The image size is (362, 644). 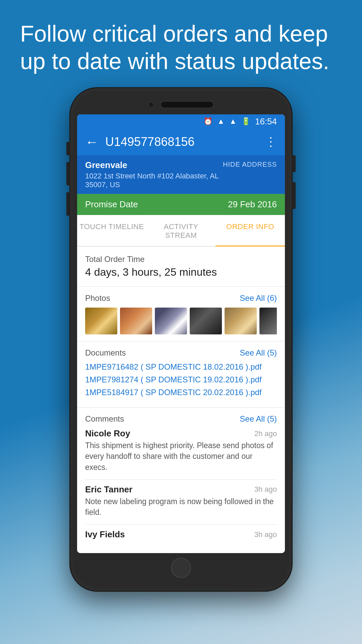 I want to click on volume-button, so click(x=294, y=196).